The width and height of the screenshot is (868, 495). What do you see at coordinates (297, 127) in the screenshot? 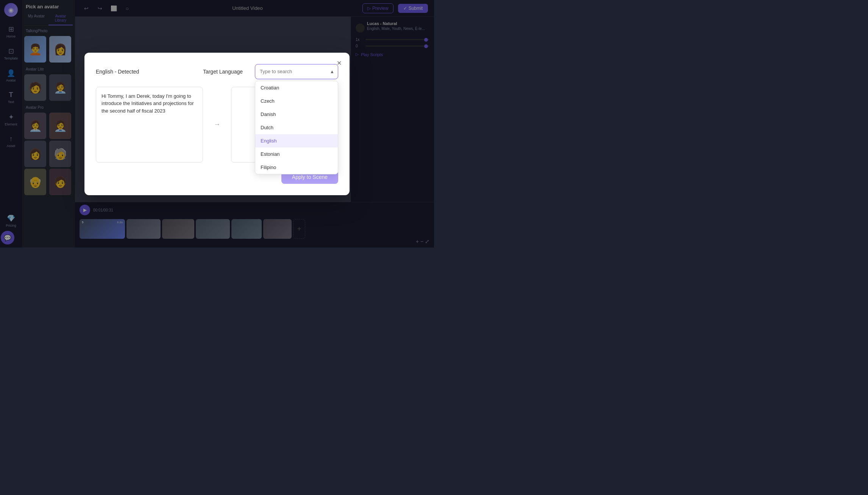
I see `language-dropdown-list: Croatian Czech Danish Dutch English Esto…` at bounding box center [297, 127].